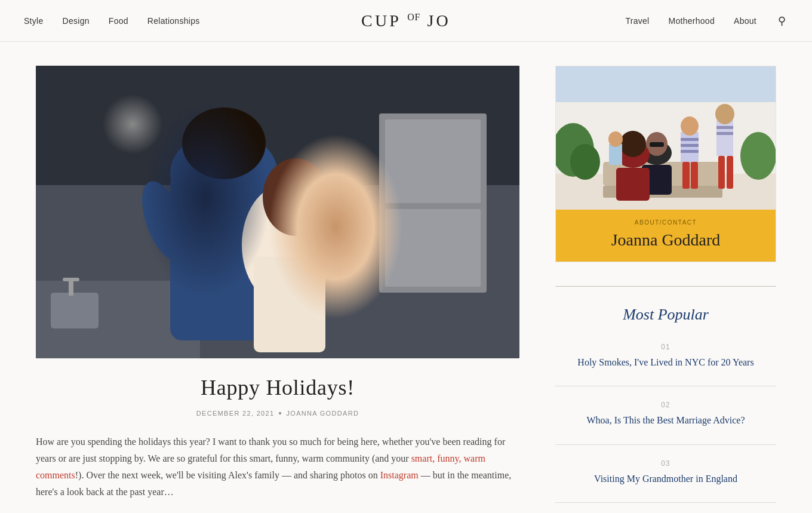 This screenshot has height=513, width=812. I want to click on site-logo: CUP OF JO, so click(406, 21).